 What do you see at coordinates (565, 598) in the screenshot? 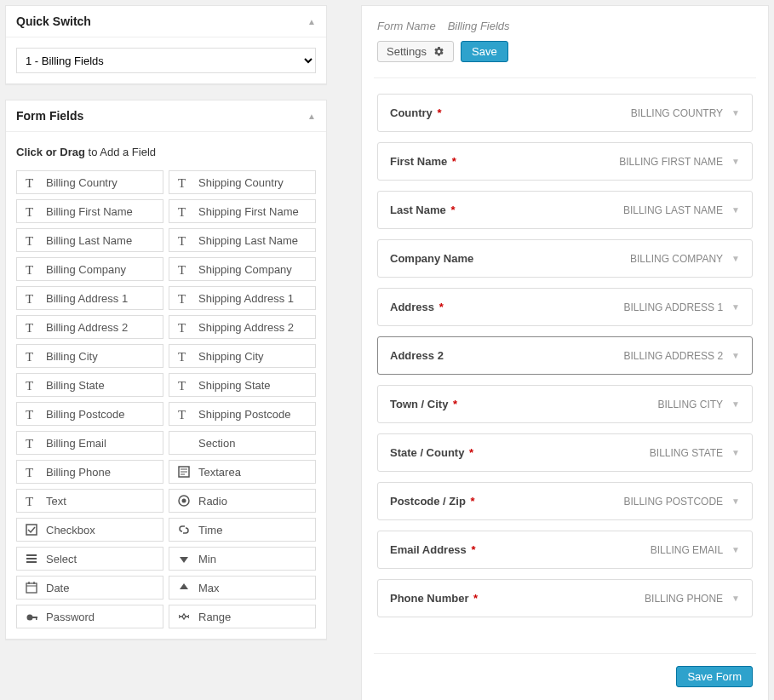
I see `form-field-row: Phone Number *BILLING PHONE▼` at bounding box center [565, 598].